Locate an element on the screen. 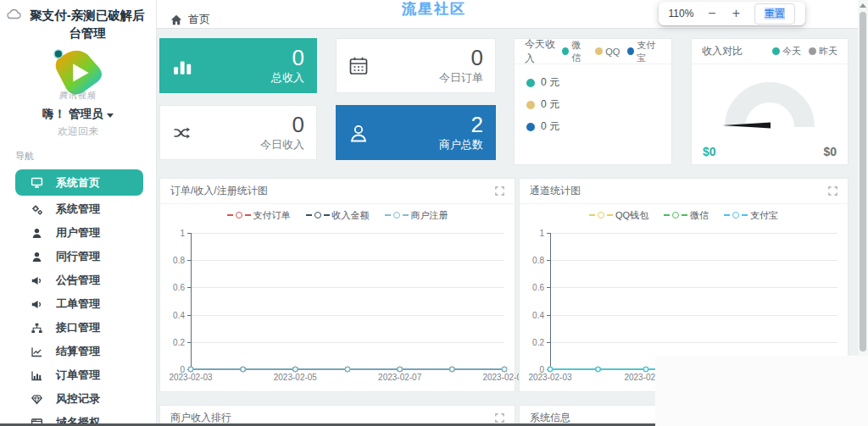  income-row-wechat: 0 元 is located at coordinates (593, 83).